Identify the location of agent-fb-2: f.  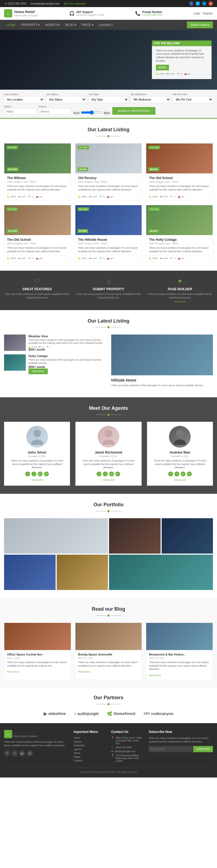
(99, 474).